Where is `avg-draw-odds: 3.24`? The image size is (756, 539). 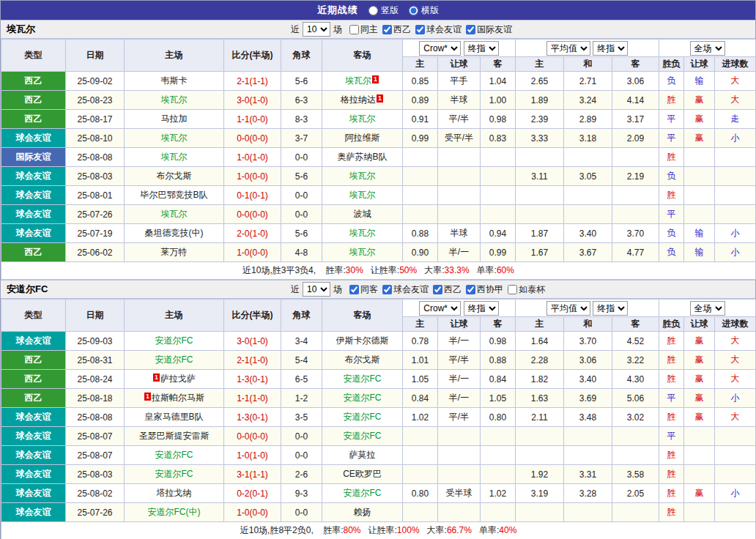 avg-draw-odds: 3.24 is located at coordinates (588, 100).